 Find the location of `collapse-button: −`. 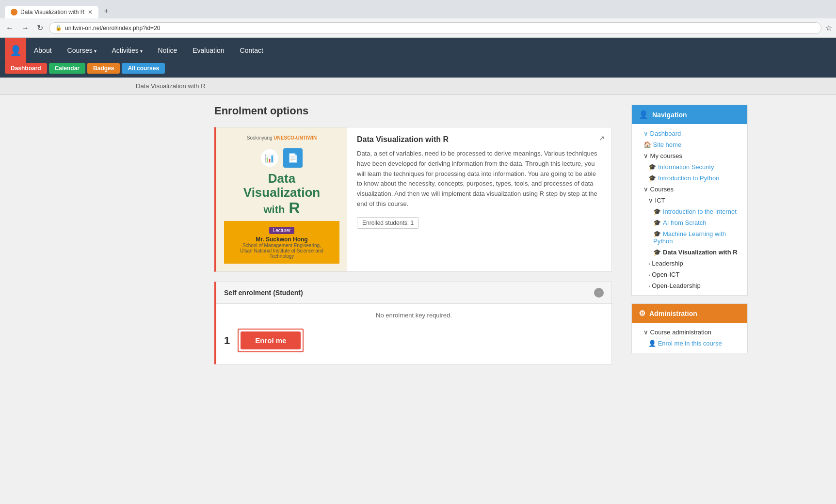

collapse-button: − is located at coordinates (599, 293).